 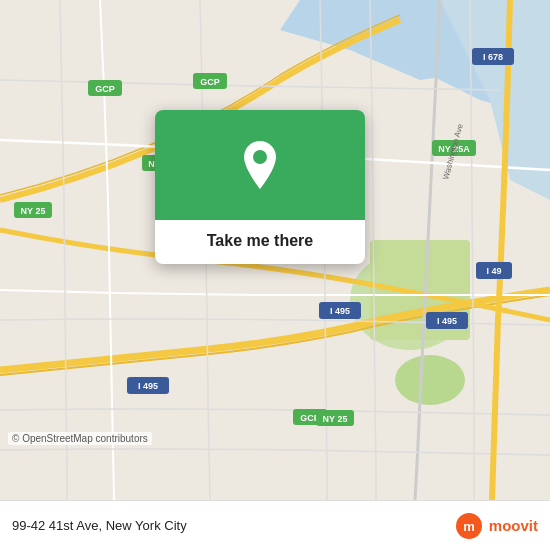 I want to click on address-label: 99-42 41st Ave, New York City, so click(x=100, y=526).